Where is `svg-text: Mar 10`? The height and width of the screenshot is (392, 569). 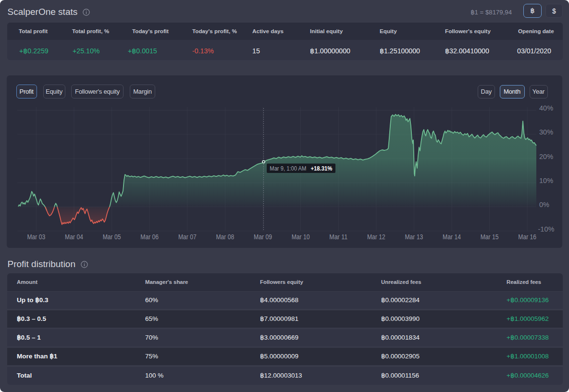
svg-text: Mar 10 is located at coordinates (301, 237).